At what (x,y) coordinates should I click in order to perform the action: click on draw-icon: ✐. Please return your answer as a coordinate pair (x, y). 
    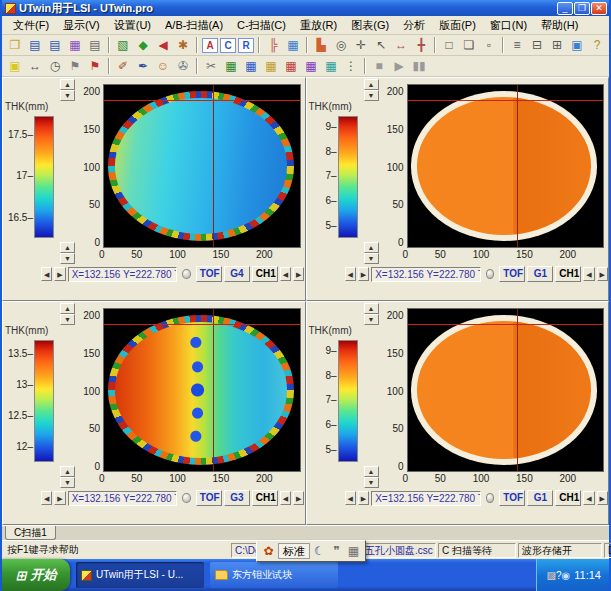
    Looking at the image, I should click on (123, 66).